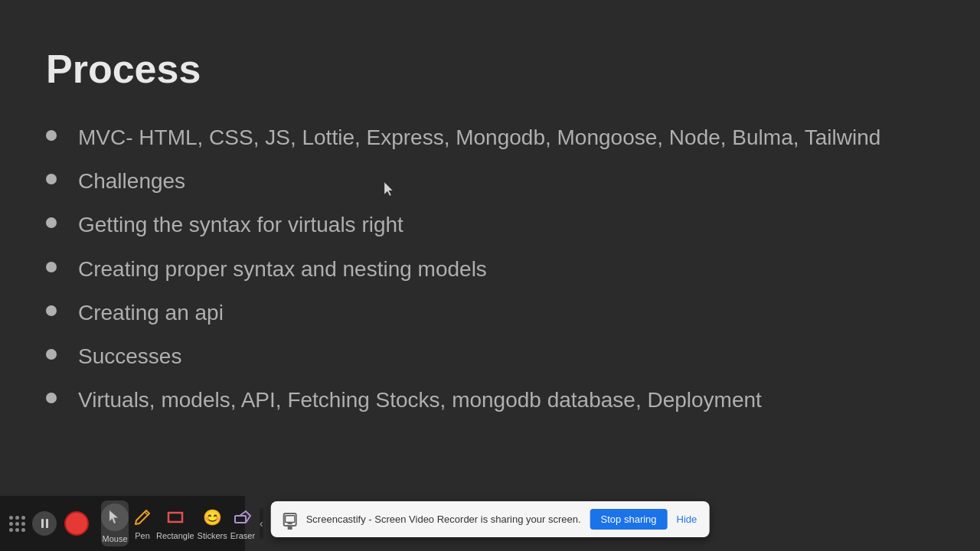 This screenshot has height=551, width=980. What do you see at coordinates (115, 539) in the screenshot?
I see `mouse-tool-label: Mouse` at bounding box center [115, 539].